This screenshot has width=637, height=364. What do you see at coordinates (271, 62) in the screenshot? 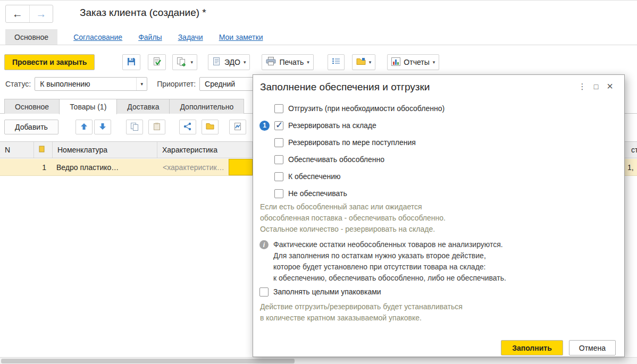
I see `printer-icon` at bounding box center [271, 62].